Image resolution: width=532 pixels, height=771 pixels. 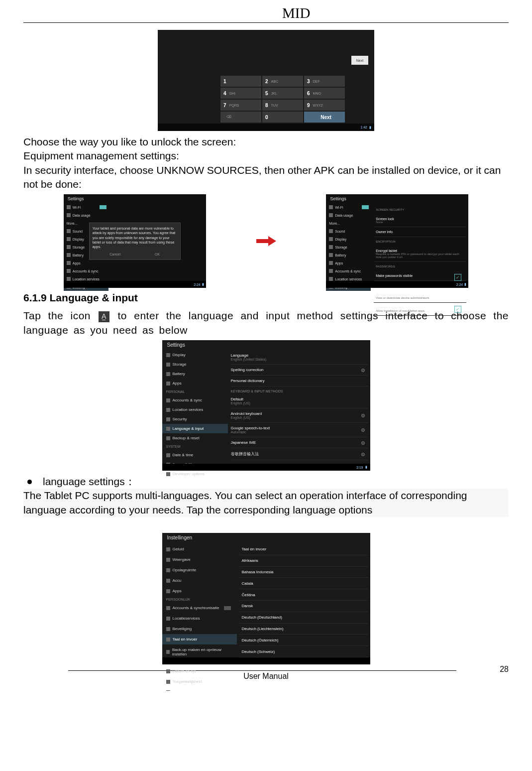 What do you see at coordinates (304, 618) in the screenshot?
I see `language-option: Deutsch (Deutschland)` at bounding box center [304, 618].